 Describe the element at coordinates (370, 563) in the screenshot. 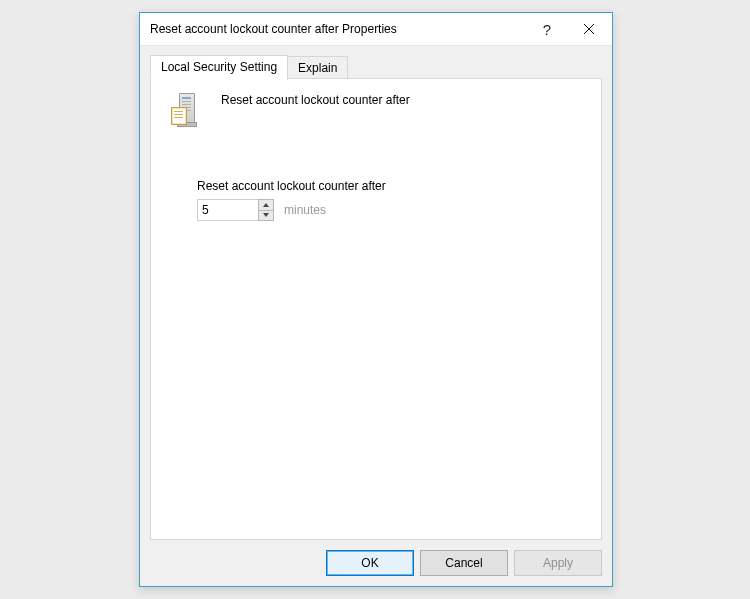

I see `ok-button: OK` at that location.